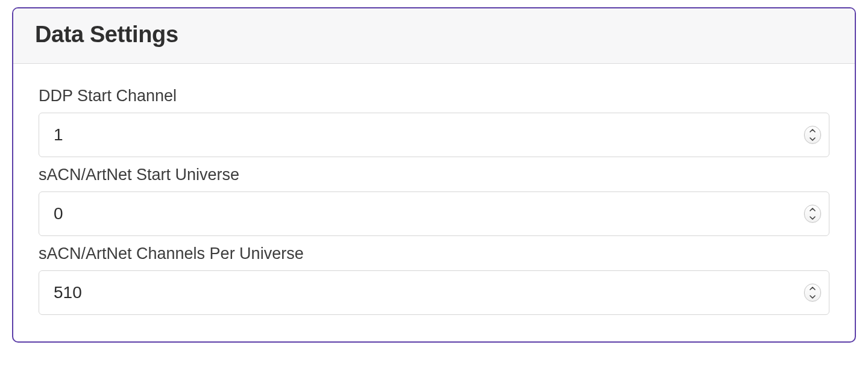  Describe the element at coordinates (813, 293) in the screenshot. I see `sacn-artnet-channels-per-universe-stepper` at that location.